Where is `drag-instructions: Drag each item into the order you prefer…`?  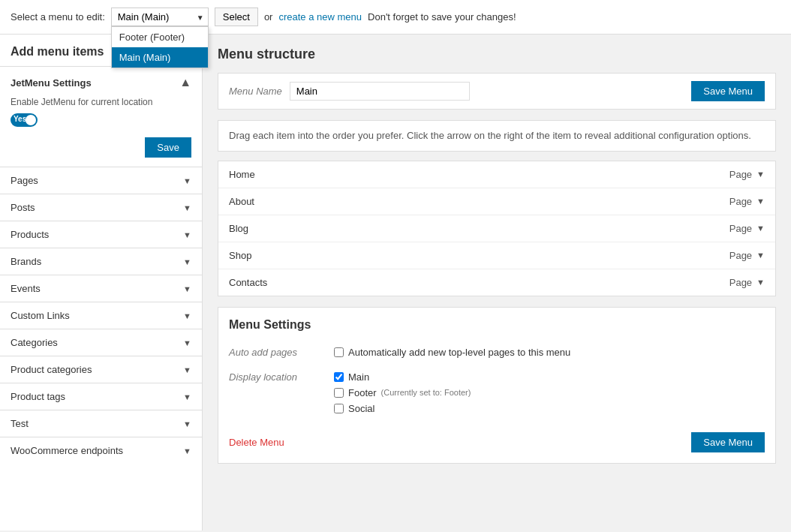 drag-instructions: Drag each item into the order you prefer… is located at coordinates (497, 136).